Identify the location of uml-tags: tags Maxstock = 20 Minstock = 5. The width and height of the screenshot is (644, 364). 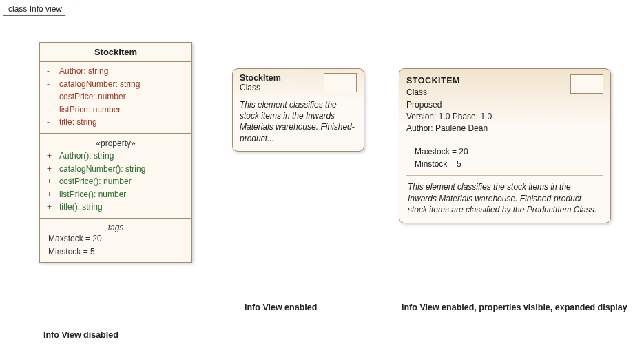
(116, 240).